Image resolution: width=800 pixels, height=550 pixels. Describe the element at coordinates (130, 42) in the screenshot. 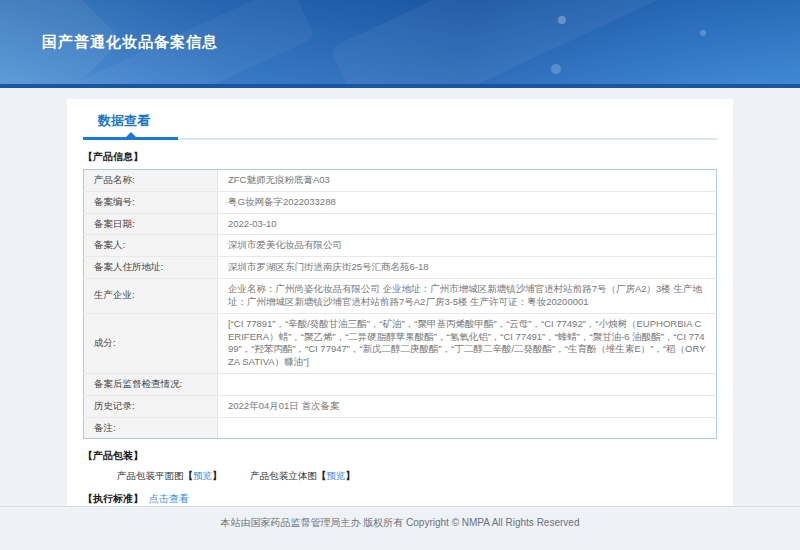

I see `page-title: 国产普通化妆品备案信息` at that location.